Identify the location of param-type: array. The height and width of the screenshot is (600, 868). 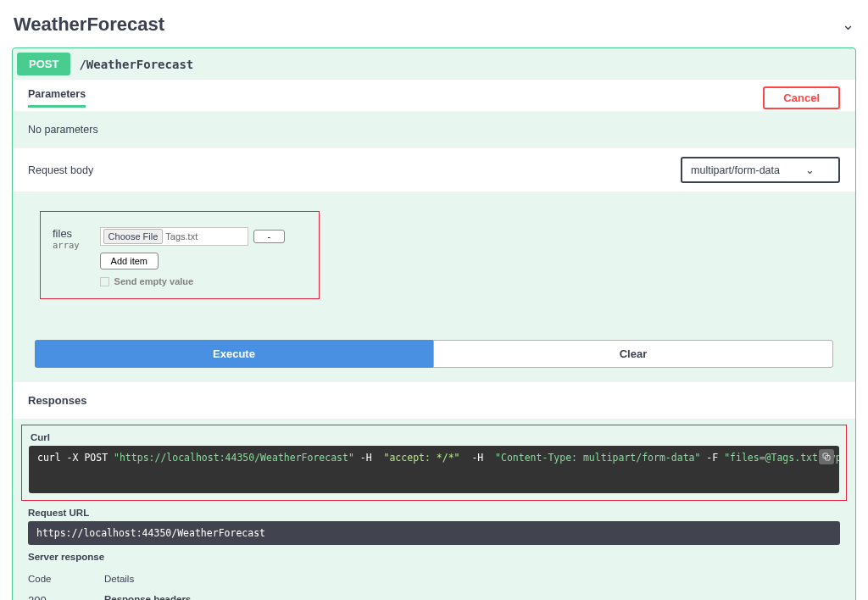
(66, 245).